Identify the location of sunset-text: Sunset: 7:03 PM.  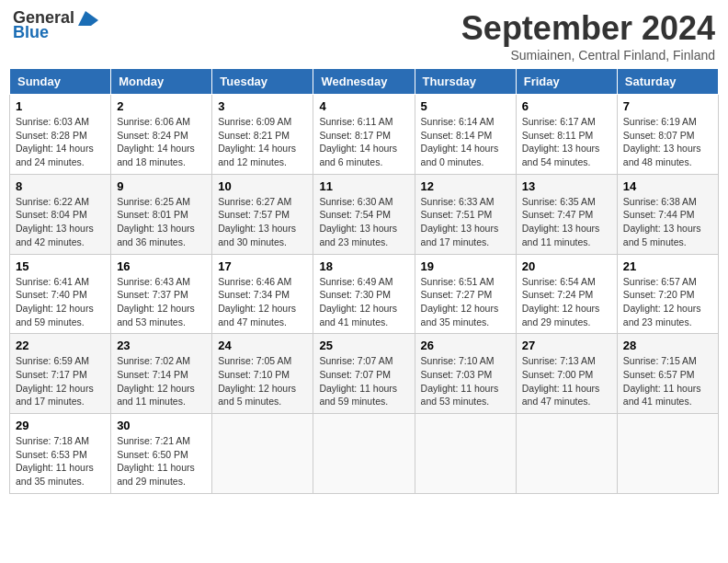
(457, 374).